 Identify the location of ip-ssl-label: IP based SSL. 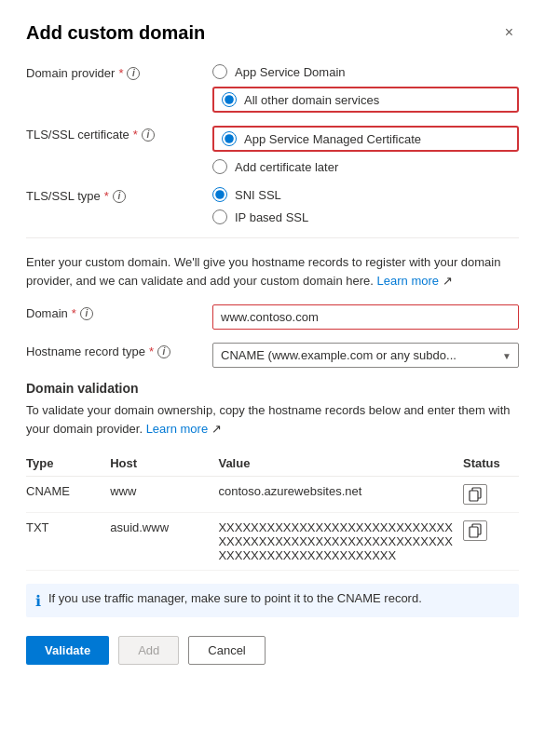
(272, 218).